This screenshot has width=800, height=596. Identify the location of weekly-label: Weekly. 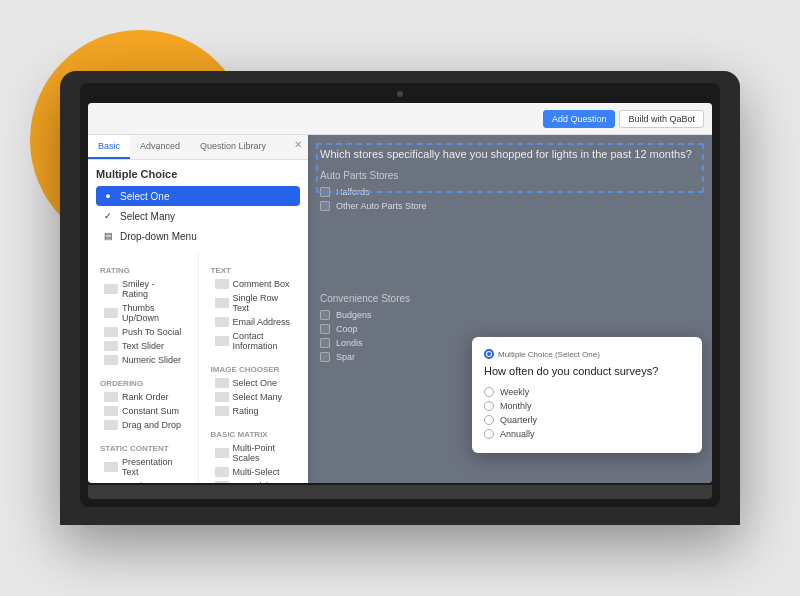
(514, 392).